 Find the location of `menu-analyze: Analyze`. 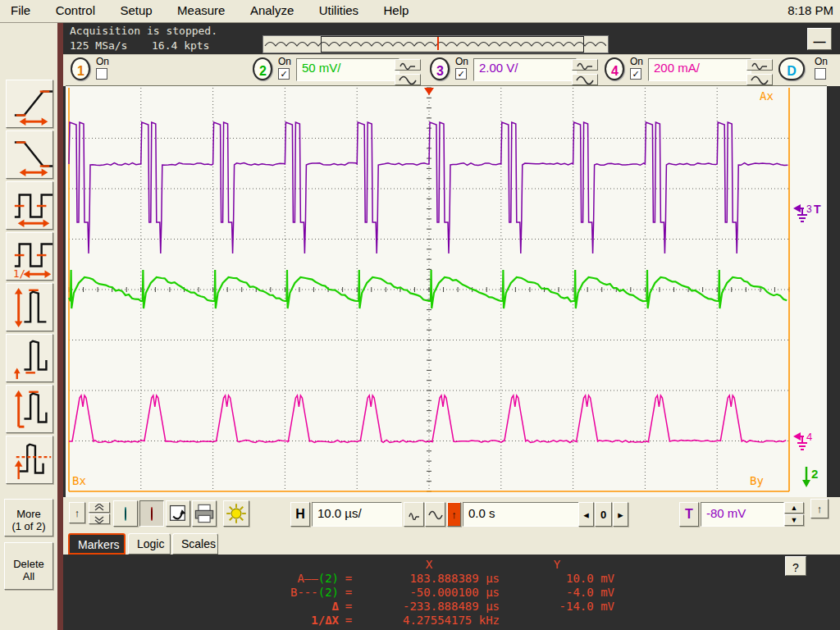

menu-analyze: Analyze is located at coordinates (272, 8).